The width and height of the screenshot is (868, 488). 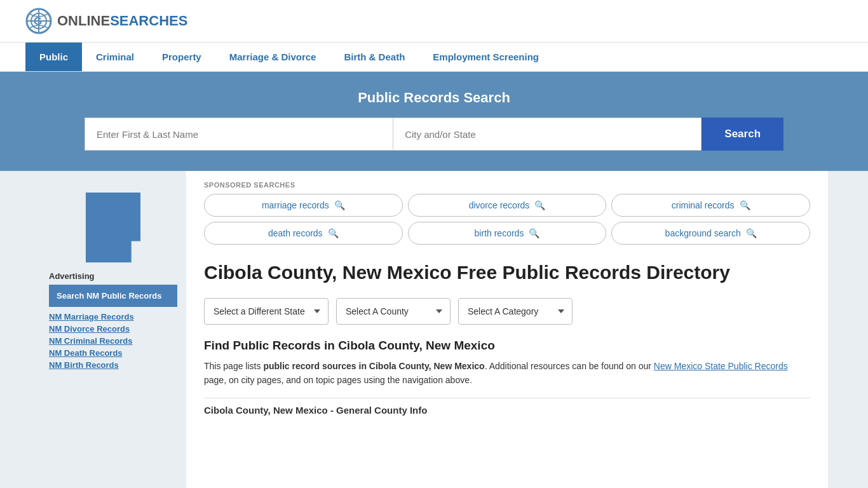 I want to click on search-icon-death: 🔍, so click(x=333, y=233).